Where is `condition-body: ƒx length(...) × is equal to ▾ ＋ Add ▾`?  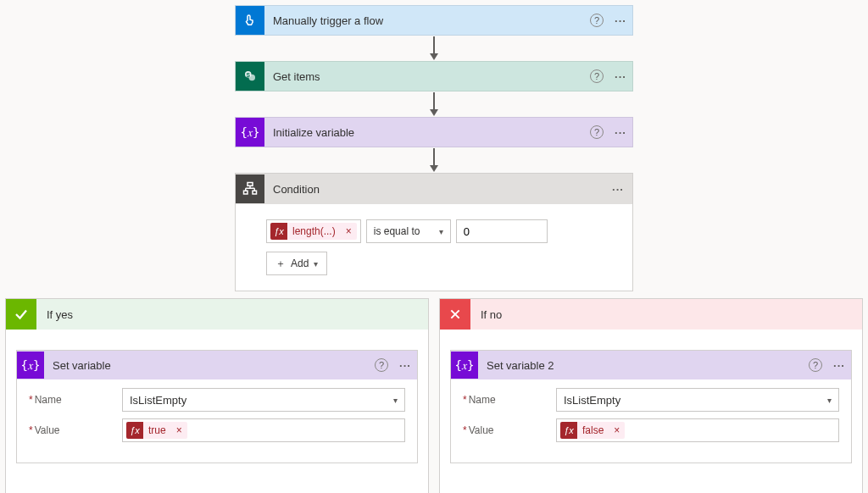
condition-body: ƒx length(...) × is equal to ▾ ＋ Add ▾ is located at coordinates (434, 247).